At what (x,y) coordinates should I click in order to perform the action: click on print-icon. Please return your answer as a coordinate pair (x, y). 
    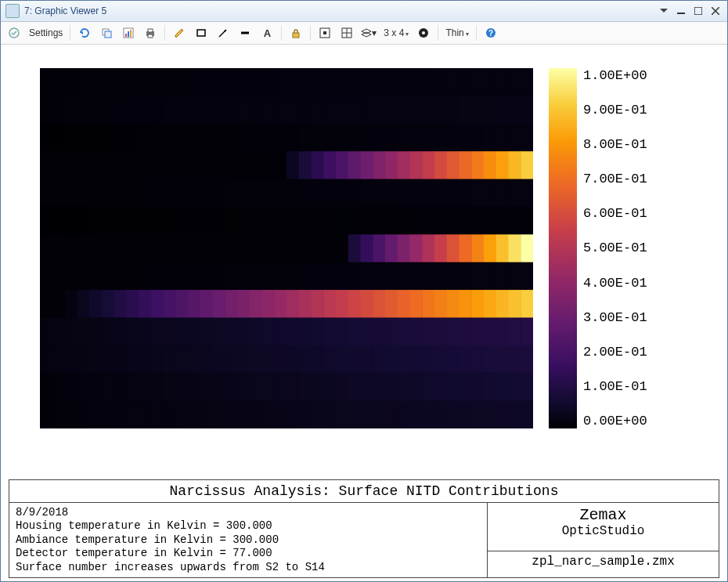
    Looking at the image, I should click on (150, 33).